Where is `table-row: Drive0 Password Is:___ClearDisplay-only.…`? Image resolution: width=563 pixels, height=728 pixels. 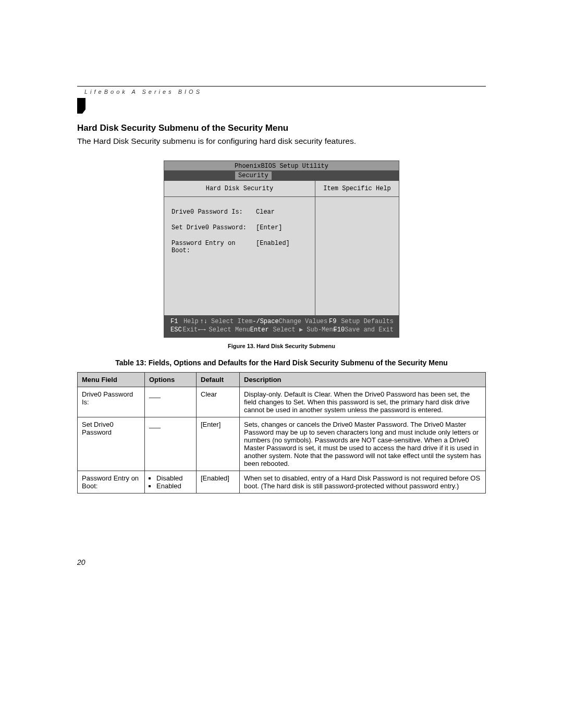
table-row: Drive0 Password Is:___ClearDisplay-only.… is located at coordinates (282, 402).